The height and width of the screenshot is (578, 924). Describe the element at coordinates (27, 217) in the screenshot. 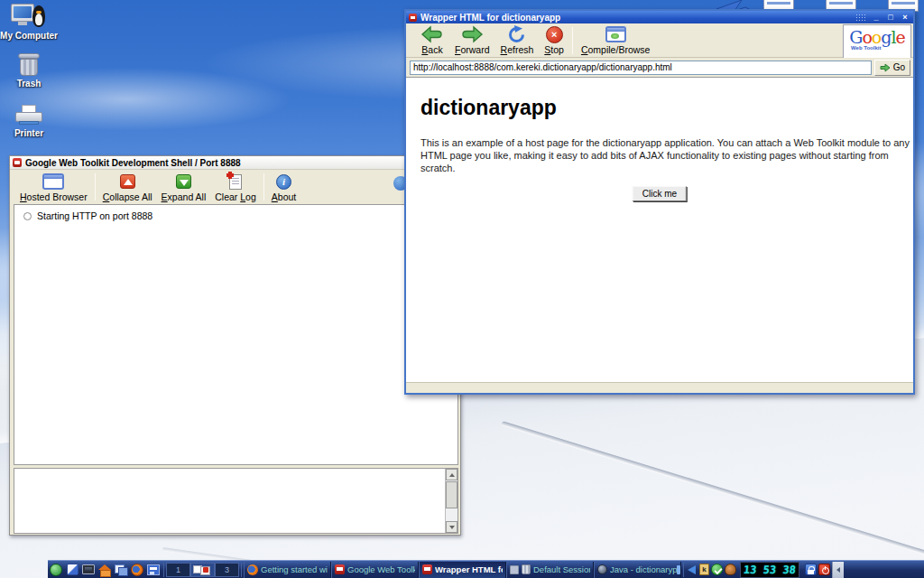

I see `tree-node-icon` at that location.